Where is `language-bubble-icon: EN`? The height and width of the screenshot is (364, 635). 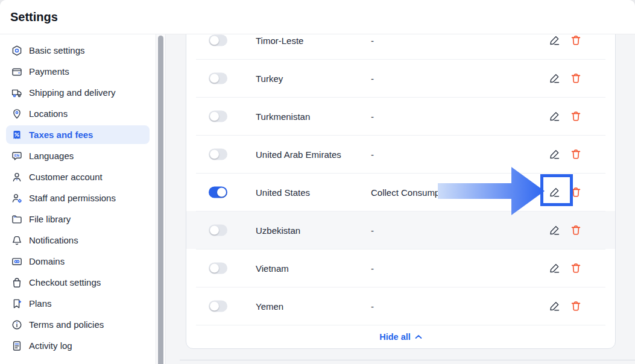 language-bubble-icon: EN is located at coordinates (17, 156).